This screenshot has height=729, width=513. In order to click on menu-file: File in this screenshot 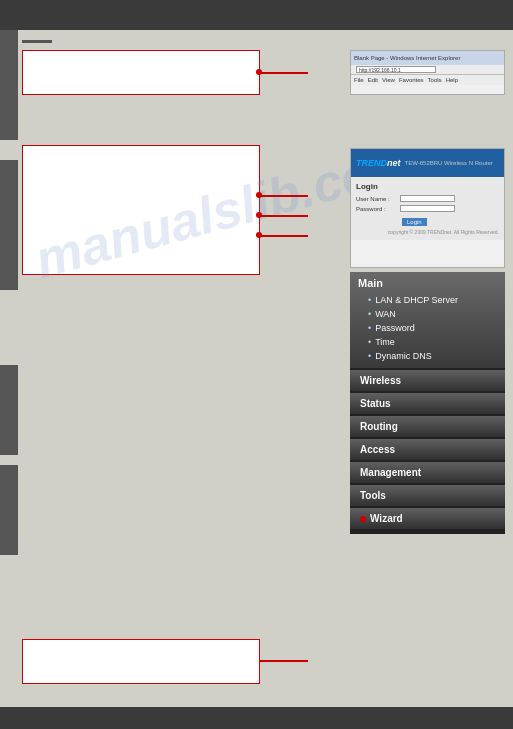, I will do `click(359, 80)`.